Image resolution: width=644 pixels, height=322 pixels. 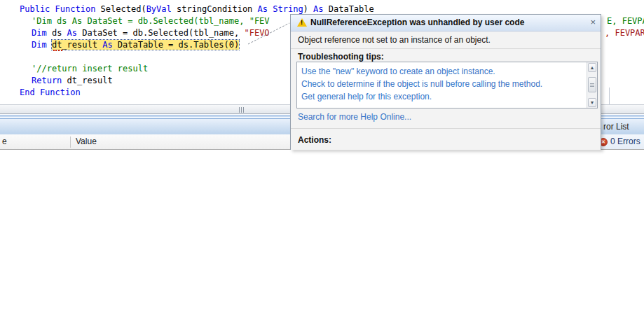 I want to click on code-token: End Function, so click(x=50, y=92).